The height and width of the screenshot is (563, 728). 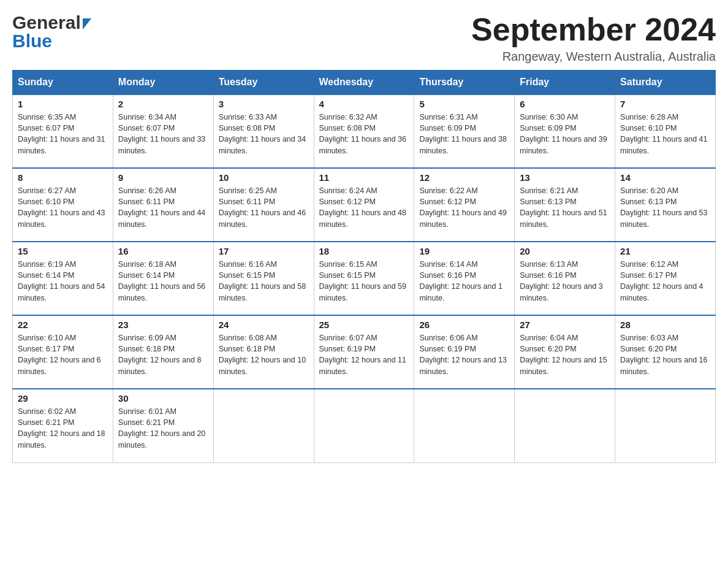 I want to click on day-number: 25, so click(x=364, y=325).